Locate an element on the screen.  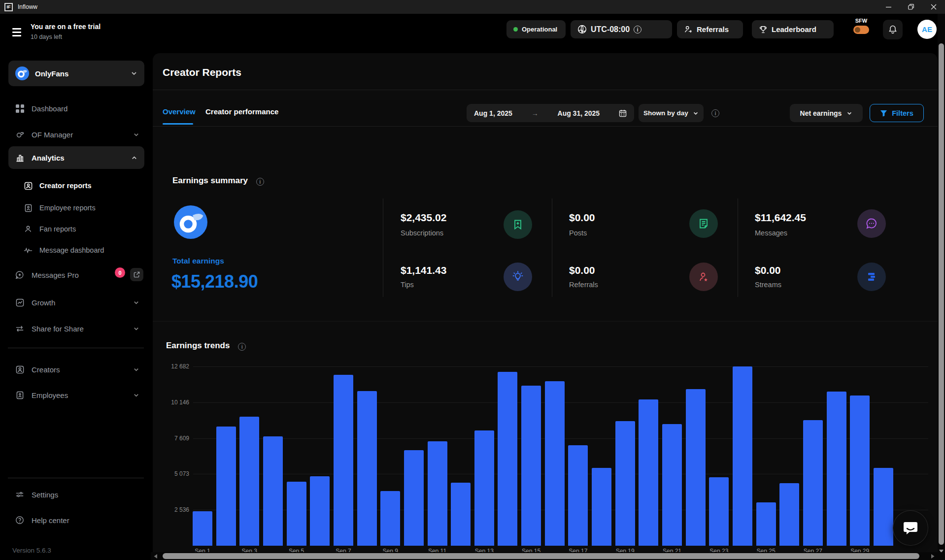
sidebar-item-label: Message dashboard is located at coordinates (72, 250).